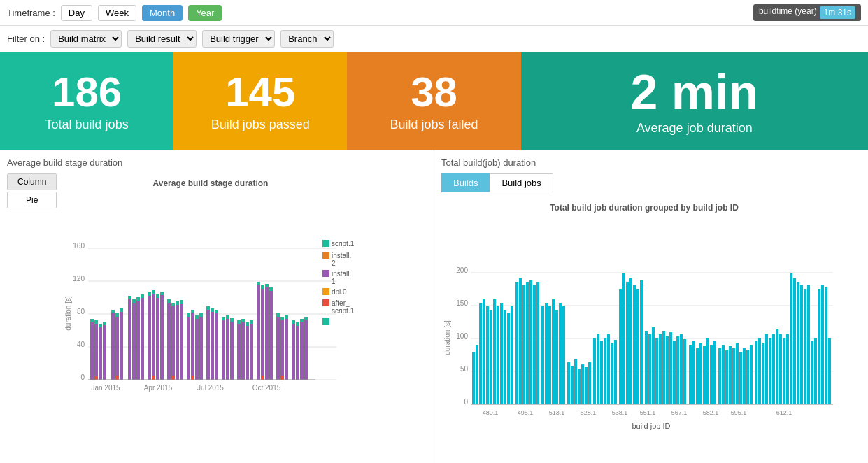  Describe the element at coordinates (77, 13) in the screenshot. I see `day-button: Day` at that location.